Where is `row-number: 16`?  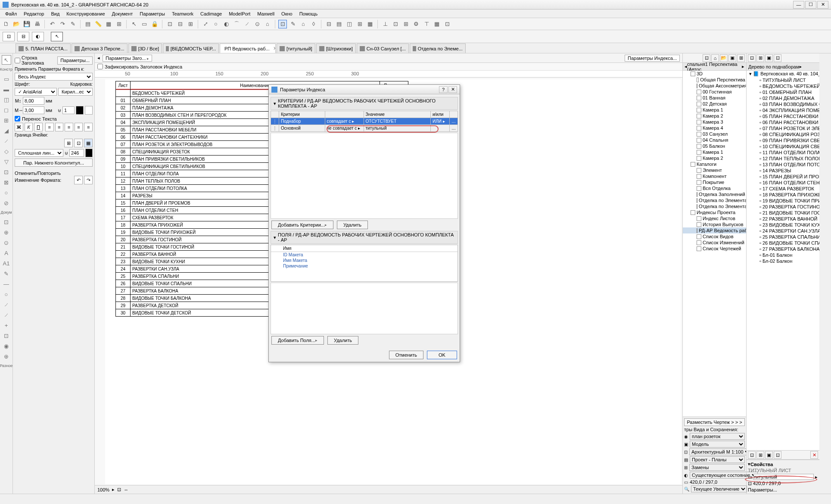
row-number: 16 is located at coordinates (123, 210).